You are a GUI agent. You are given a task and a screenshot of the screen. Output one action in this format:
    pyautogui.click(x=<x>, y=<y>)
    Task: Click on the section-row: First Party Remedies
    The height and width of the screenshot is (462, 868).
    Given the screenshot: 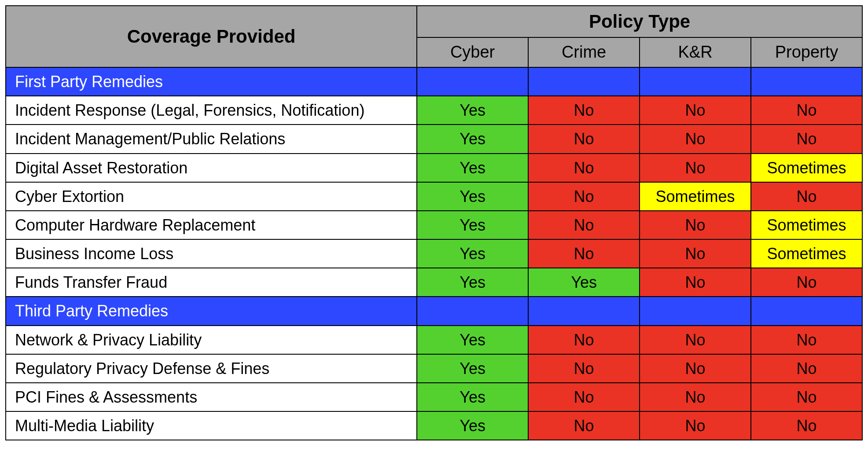 What is the action you would take?
    pyautogui.click(x=434, y=82)
    